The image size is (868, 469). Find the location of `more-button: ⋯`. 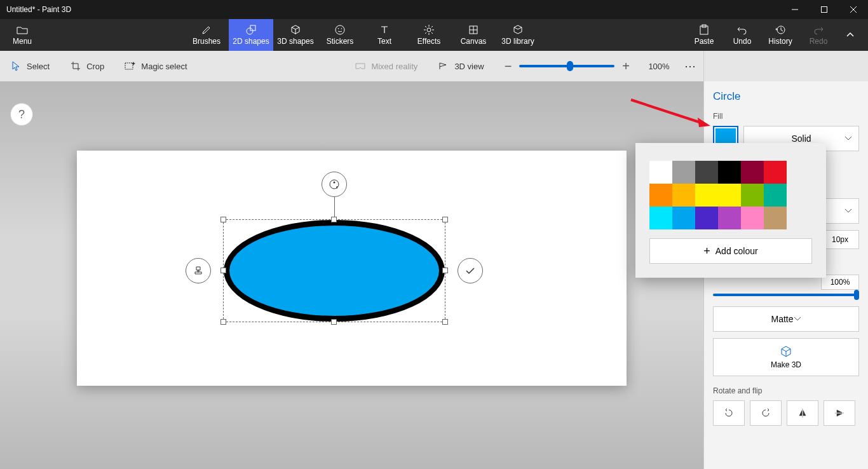

more-button: ⋯ is located at coordinates (691, 66).